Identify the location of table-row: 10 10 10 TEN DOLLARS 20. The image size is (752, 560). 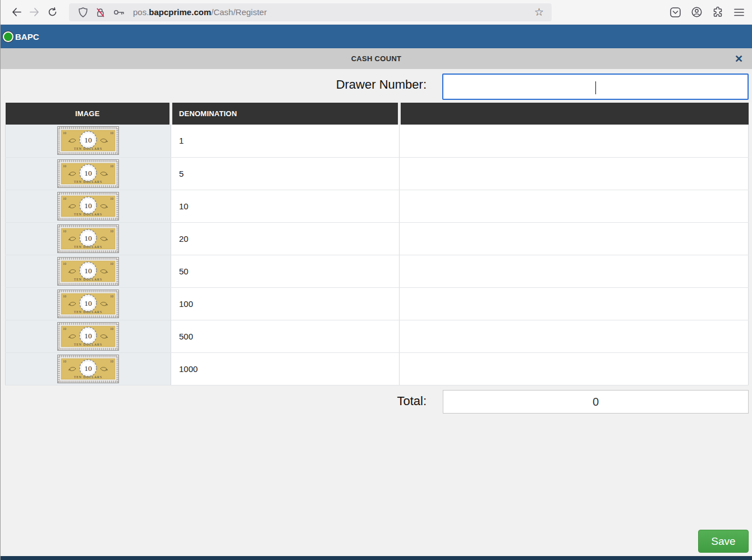
(377, 238).